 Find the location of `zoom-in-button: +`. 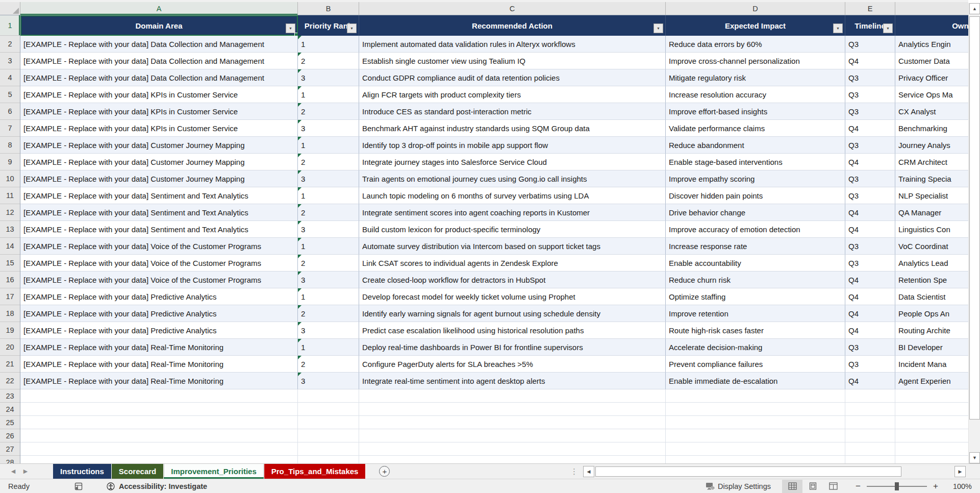

zoom-in-button: + is located at coordinates (936, 486).